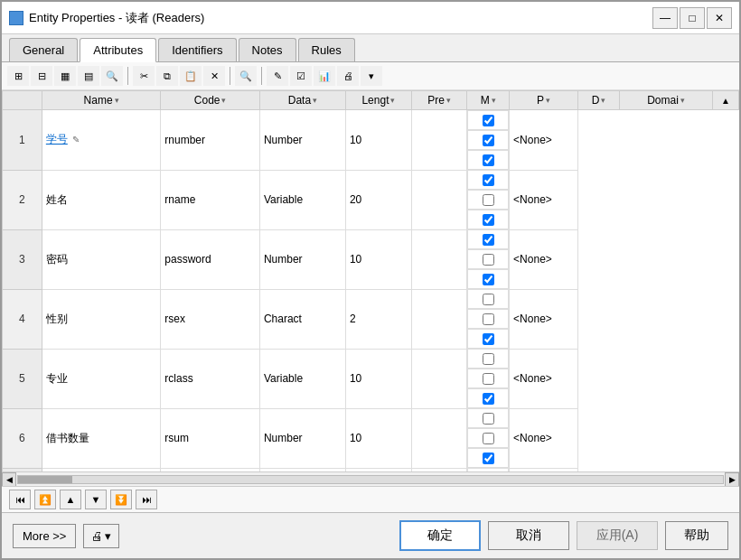  What do you see at coordinates (719, 18) in the screenshot?
I see `close-button: ✕` at bounding box center [719, 18].